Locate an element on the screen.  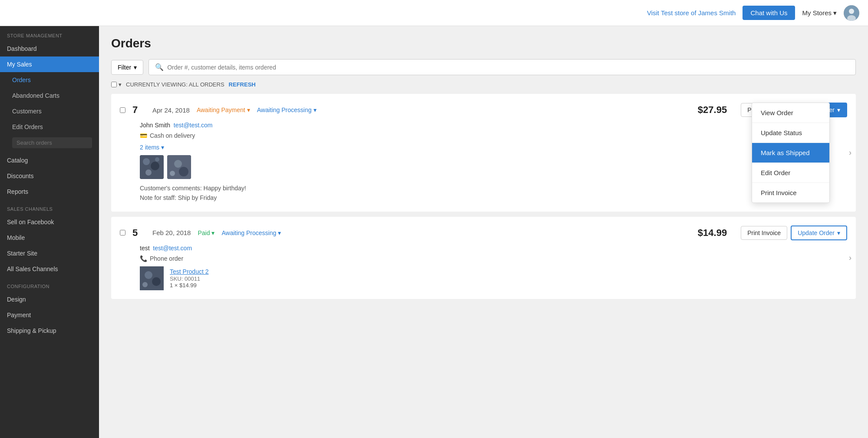
sidebar-item-abandoned-carts: Abandoned Carts is located at coordinates (50, 96).